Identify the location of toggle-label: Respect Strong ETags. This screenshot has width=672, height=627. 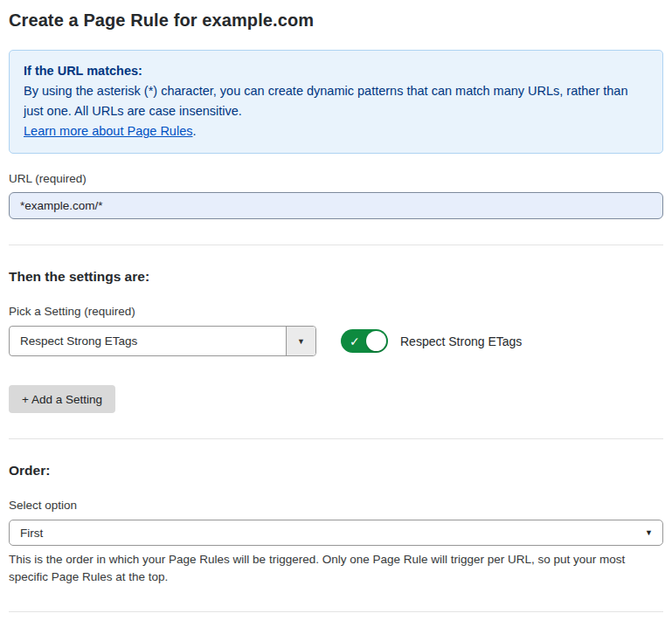
(461, 341).